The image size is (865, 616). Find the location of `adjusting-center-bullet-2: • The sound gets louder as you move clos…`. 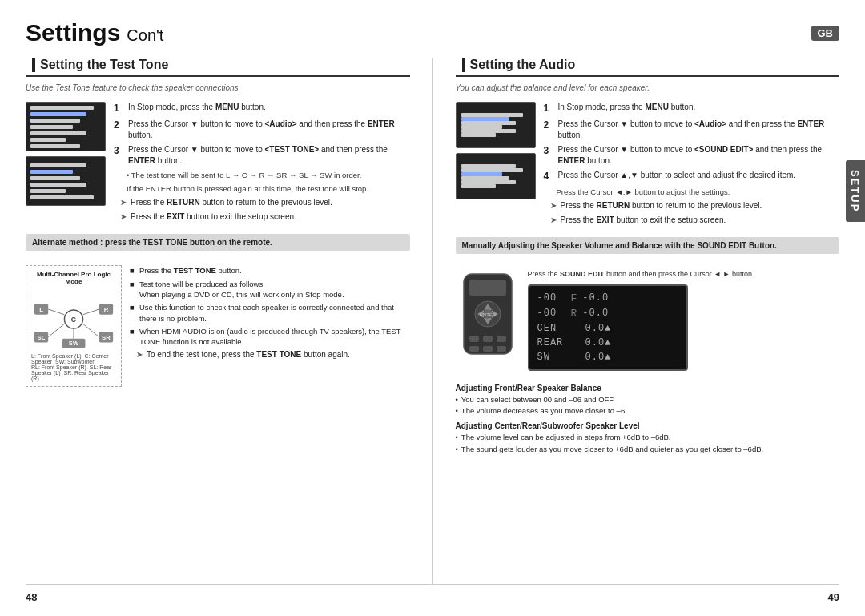

adjusting-center-bullet-2: • The sound gets louder as you move clos… is located at coordinates (648, 449).